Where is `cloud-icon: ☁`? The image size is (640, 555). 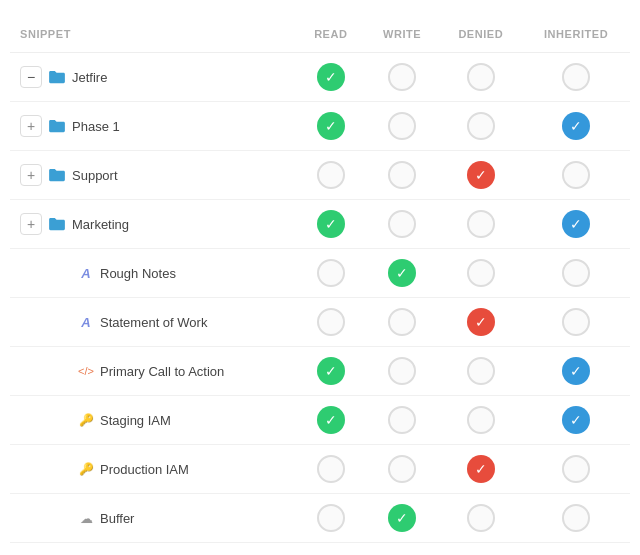 cloud-icon: ☁ is located at coordinates (86, 518).